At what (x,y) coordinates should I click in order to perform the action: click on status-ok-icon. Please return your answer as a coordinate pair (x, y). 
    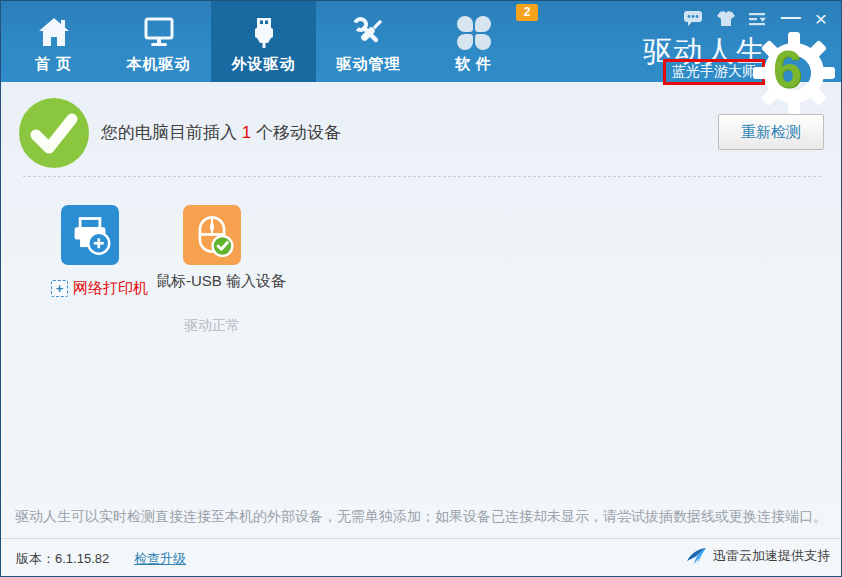
    Looking at the image, I should click on (54, 133).